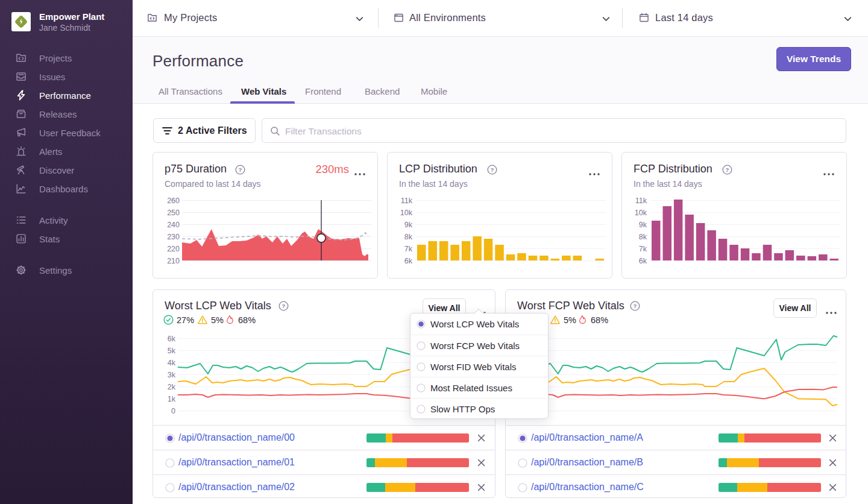  I want to click on svg-text: 4k, so click(172, 363).